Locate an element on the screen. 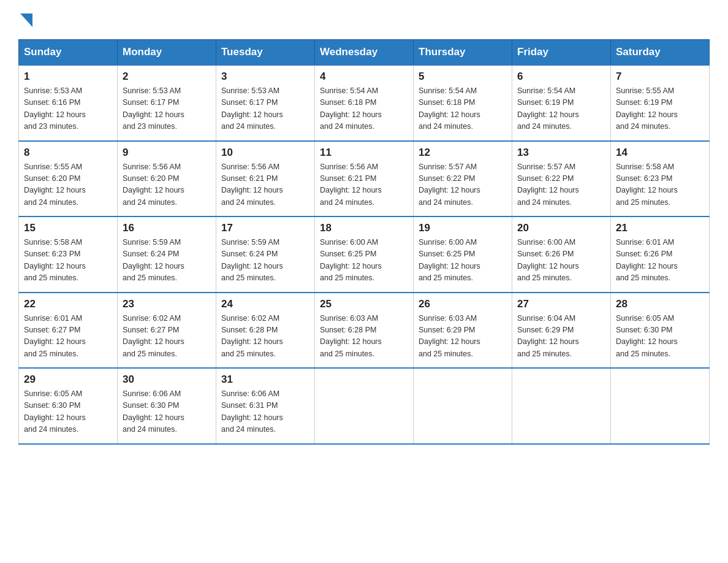 The width and height of the screenshot is (728, 563). calendar-cell: 8Sunrise: 5:55 AMSunset: 6:20 PMDaylight… is located at coordinates (69, 179).